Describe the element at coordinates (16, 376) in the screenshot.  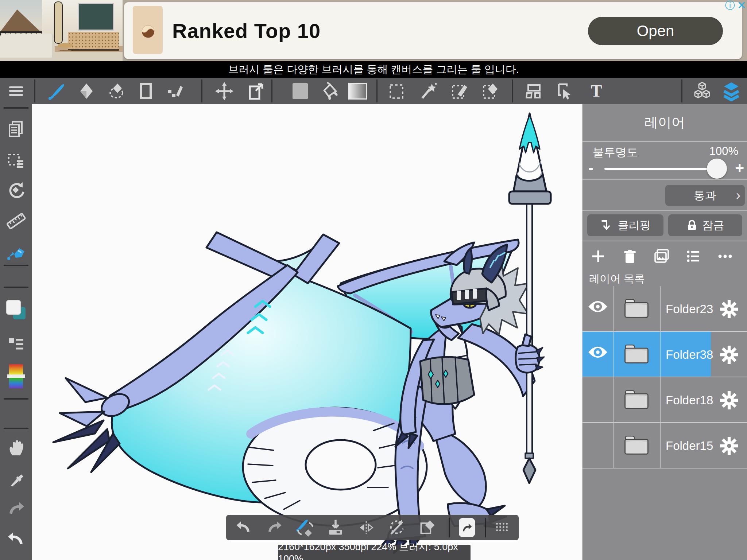
I see `hue-bar-button` at that location.